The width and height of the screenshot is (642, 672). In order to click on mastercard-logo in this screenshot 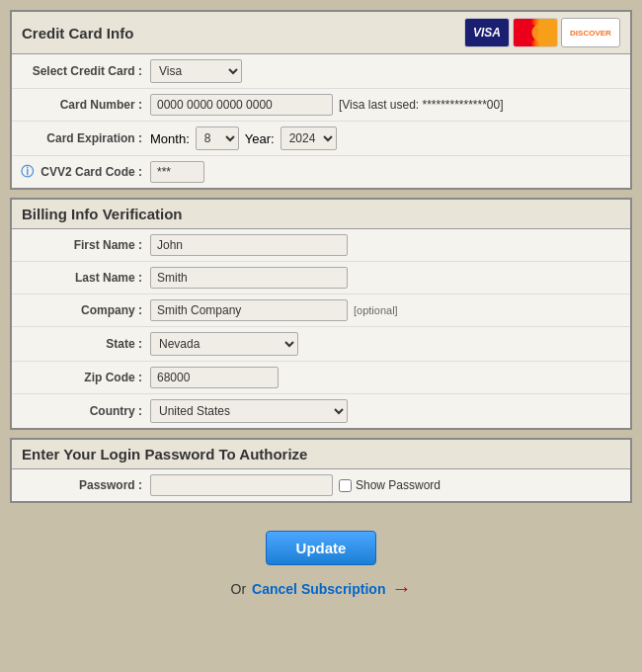, I will do `click(535, 33)`.